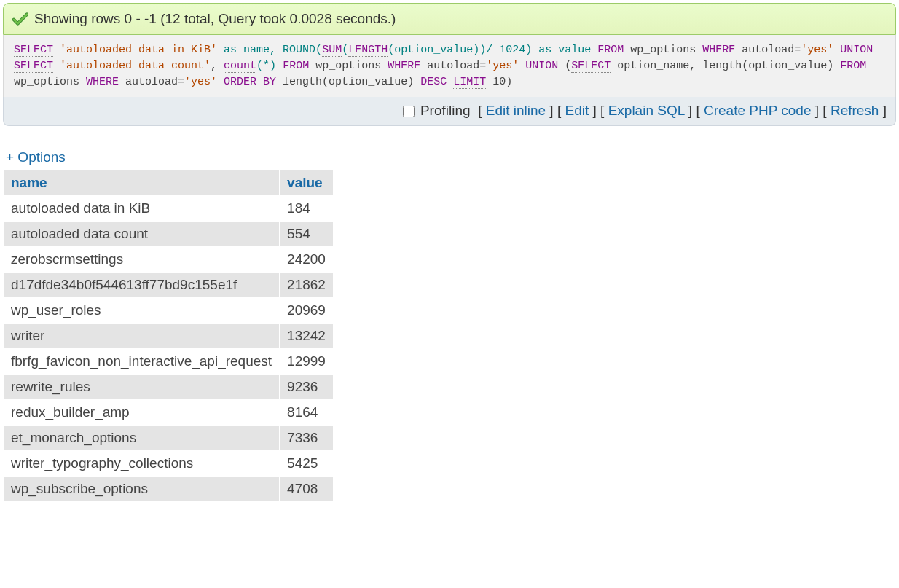 The width and height of the screenshot is (899, 588). Describe the element at coordinates (169, 463) in the screenshot. I see `table-row: writer_typography_collections5425` at that location.